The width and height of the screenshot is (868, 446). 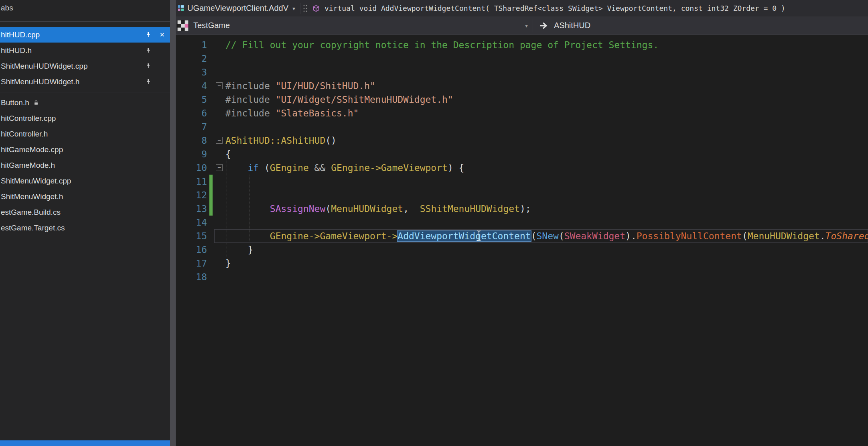 I want to click on code-line: 11, so click(x=522, y=181).